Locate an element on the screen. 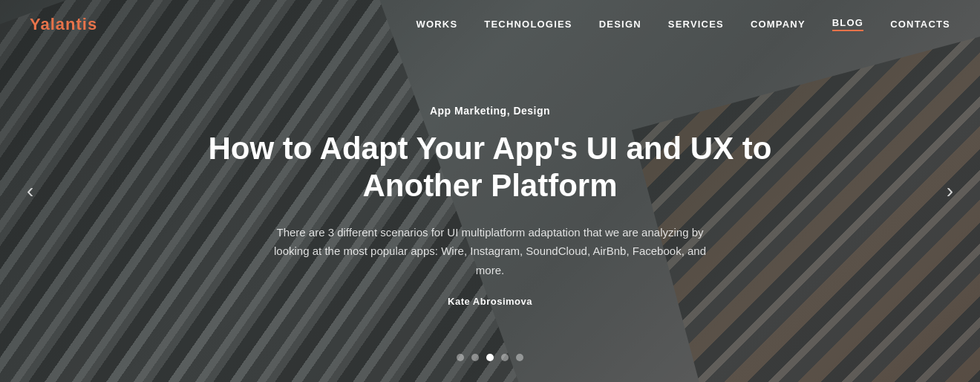  logo-text: Yalantis is located at coordinates (64, 24).